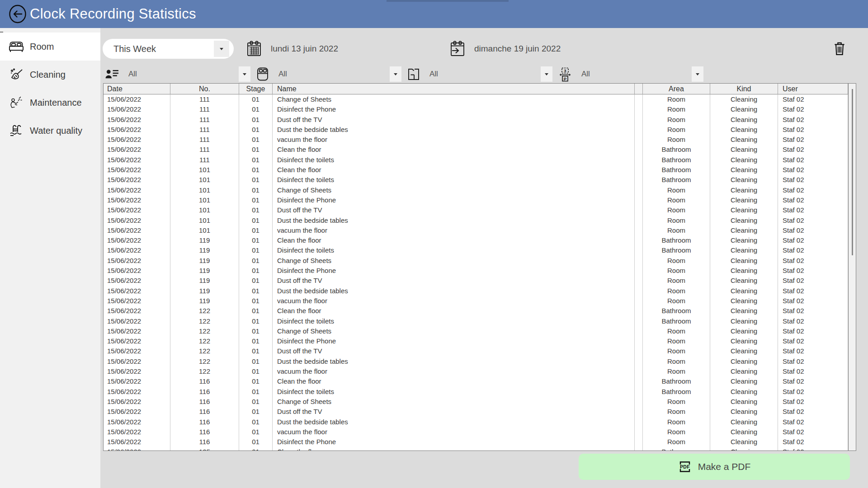 This screenshot has height=488, width=868. What do you see at coordinates (50, 131) in the screenshot?
I see `sidebar-item-water-quality: Water quality` at bounding box center [50, 131].